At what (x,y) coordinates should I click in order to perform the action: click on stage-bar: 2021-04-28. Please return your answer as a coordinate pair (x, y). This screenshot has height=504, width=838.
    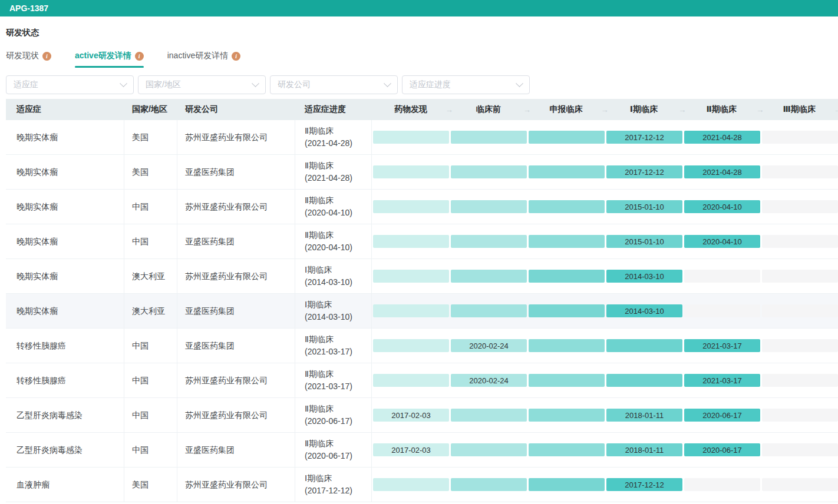
    Looking at the image, I should click on (722, 137).